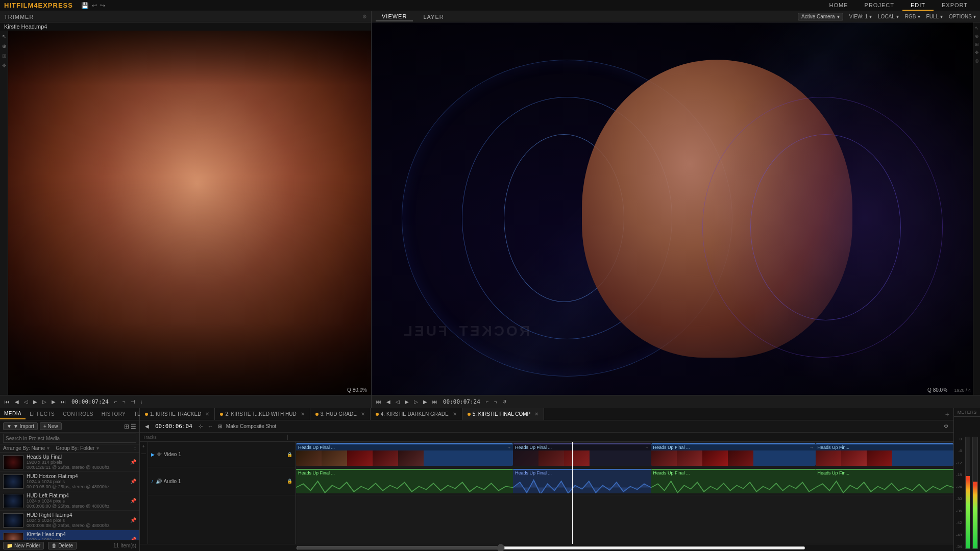 Image resolution: width=980 pixels, height=551 pixels. What do you see at coordinates (977, 44) in the screenshot?
I see `viewer-tool-3: ⊞` at bounding box center [977, 44].